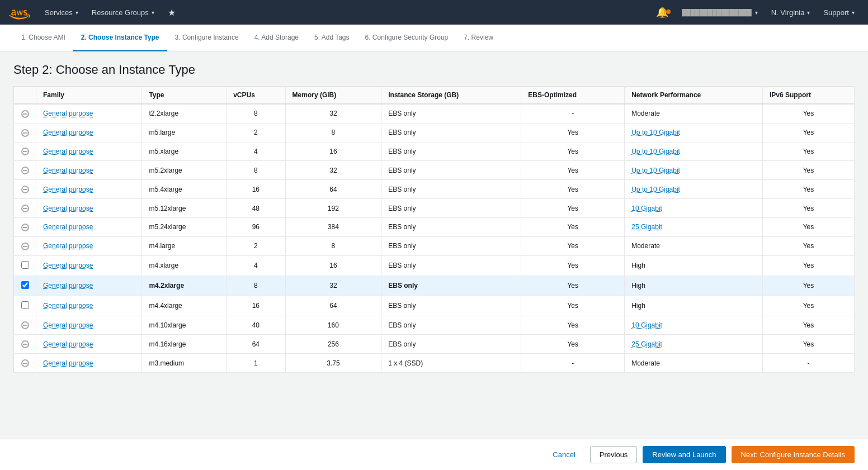 This screenshot has width=868, height=470. Describe the element at coordinates (839, 12) in the screenshot. I see `support-menu: Support ▾` at that location.